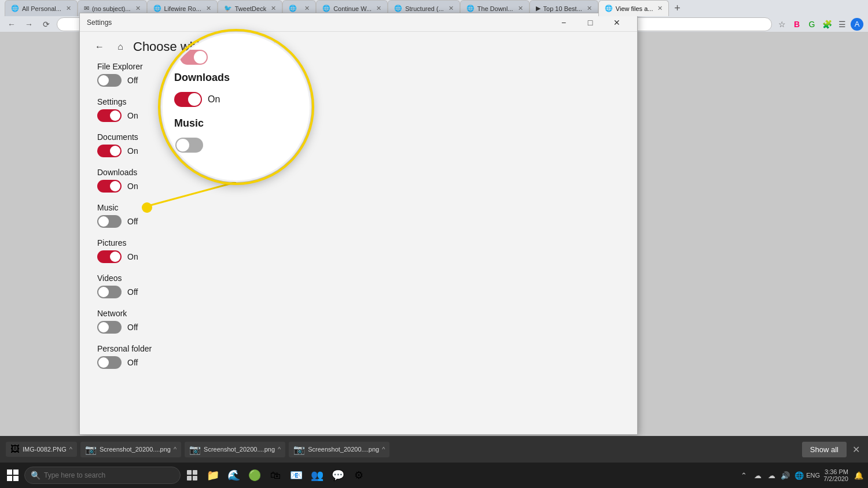  What do you see at coordinates (801, 475) in the screenshot?
I see `taskbar-tray: ⌃ ☁ ☁ 🔊 🌐 ENG 3:36 PM 7/2/2020 🔔` at bounding box center [801, 475].